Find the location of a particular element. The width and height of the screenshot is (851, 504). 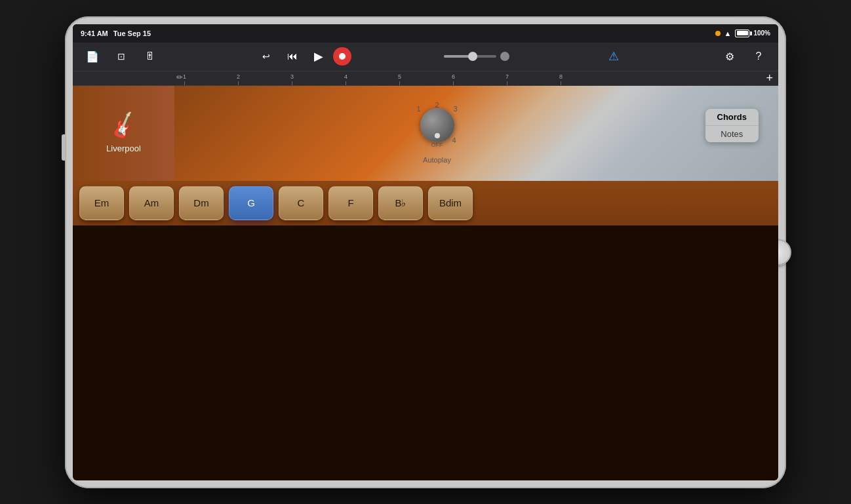

rewind-button: ⏮ is located at coordinates (292, 56).